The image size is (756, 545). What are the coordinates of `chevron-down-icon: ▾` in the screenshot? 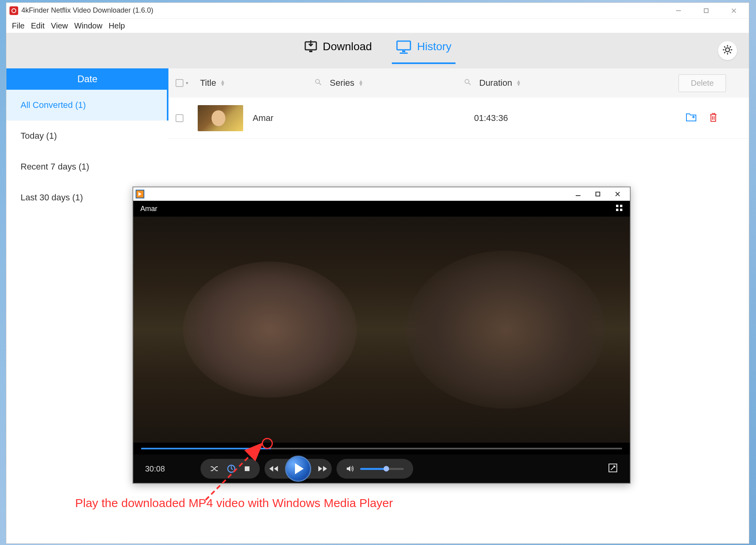 It's located at (187, 83).